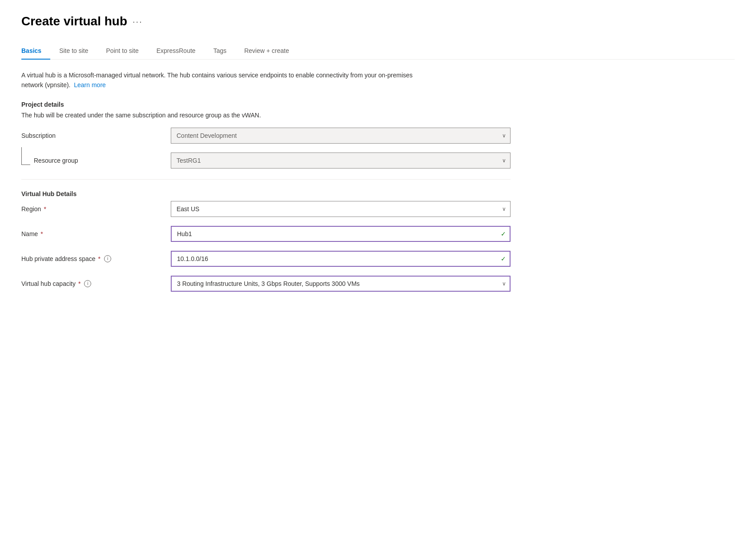  Describe the element at coordinates (341, 234) in the screenshot. I see `name-input-wrapper: ✓` at that location.